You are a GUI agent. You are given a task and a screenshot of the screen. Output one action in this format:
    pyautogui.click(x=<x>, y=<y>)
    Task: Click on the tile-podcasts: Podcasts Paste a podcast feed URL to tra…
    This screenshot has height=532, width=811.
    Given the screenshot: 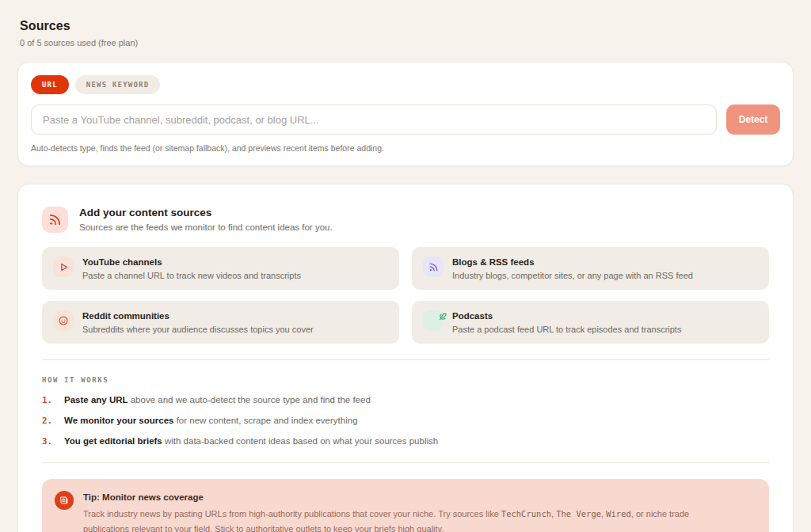 What is the action you would take?
    pyautogui.click(x=591, y=322)
    